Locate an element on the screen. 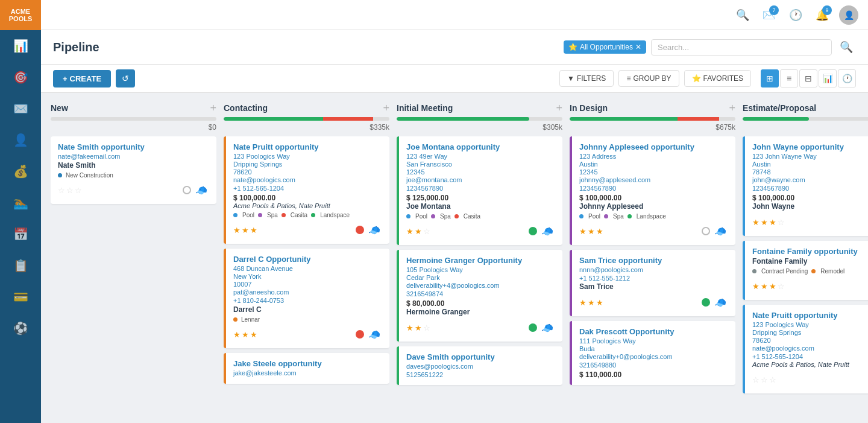 The image size is (868, 423). card-fontaine-footer: ★★★☆ 🧢 is located at coordinates (810, 286).